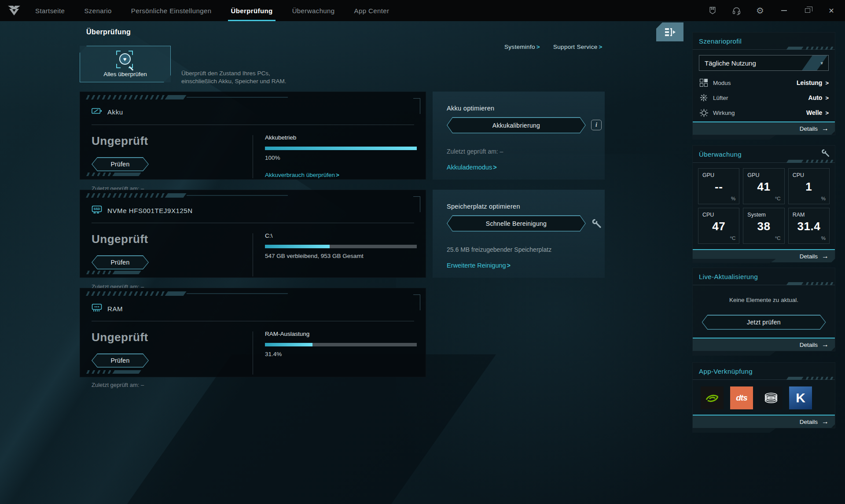  What do you see at coordinates (253, 136) in the screenshot?
I see `battery-card: Akku Ungeprüft Prüfen Zuletzt geprüft am…` at bounding box center [253, 136].